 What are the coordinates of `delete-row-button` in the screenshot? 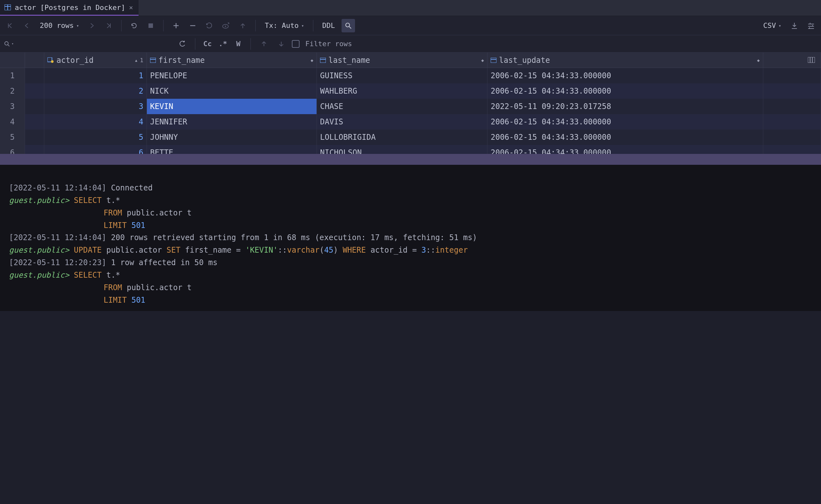 It's located at (193, 26).